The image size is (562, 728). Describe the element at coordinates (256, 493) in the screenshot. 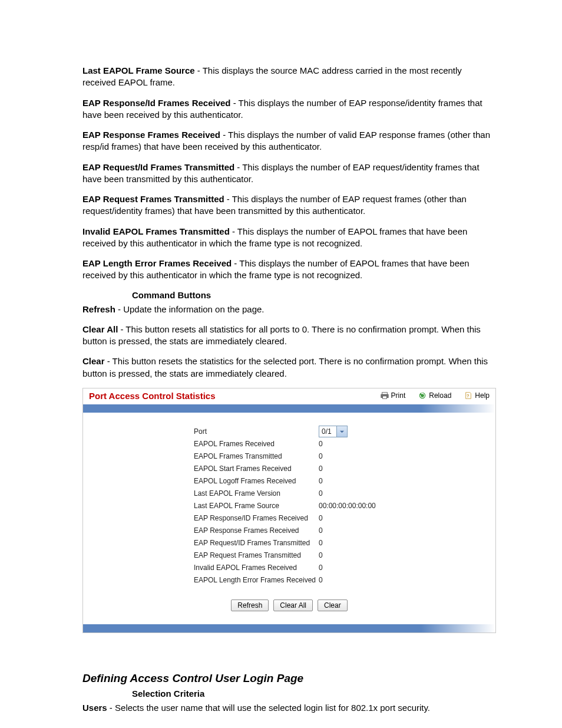

I see `stat-label: Last EAPOL Frame Version` at that location.